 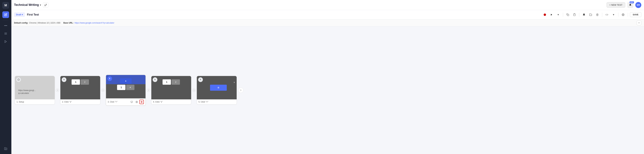 I want to click on step-4-calc-row-1: 1 2, so click(x=171, y=82).